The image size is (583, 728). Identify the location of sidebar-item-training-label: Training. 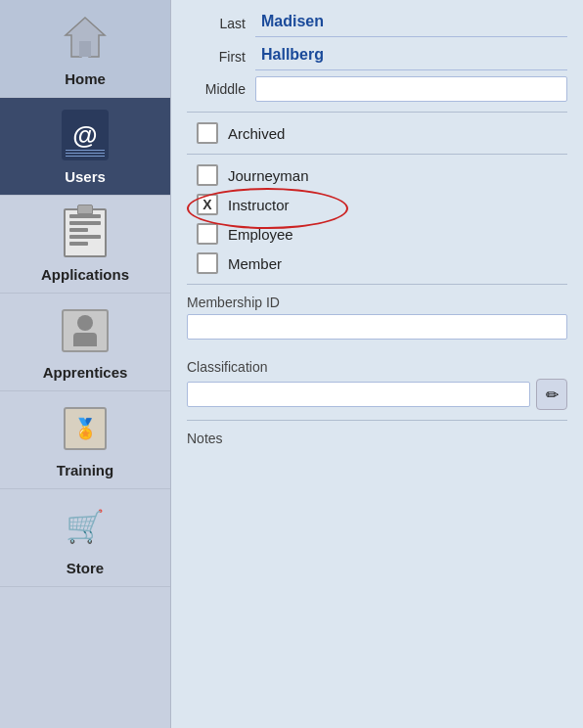
(85, 470).